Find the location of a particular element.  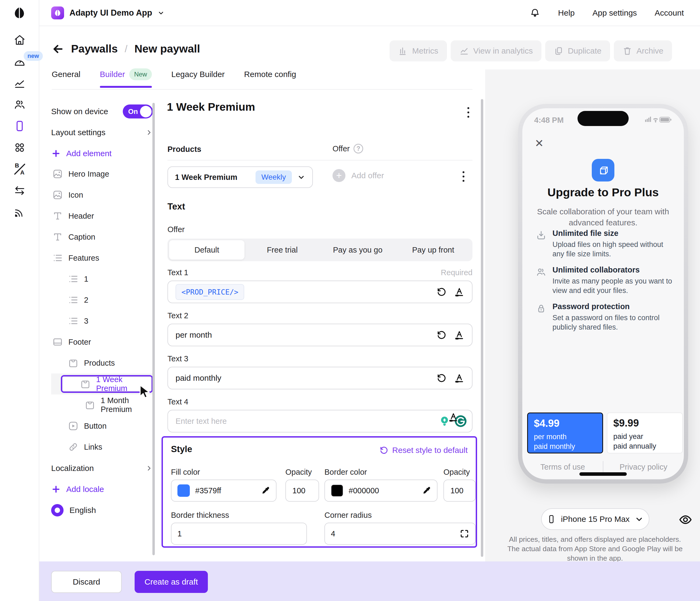

tree-item-links: Links is located at coordinates (102, 447).